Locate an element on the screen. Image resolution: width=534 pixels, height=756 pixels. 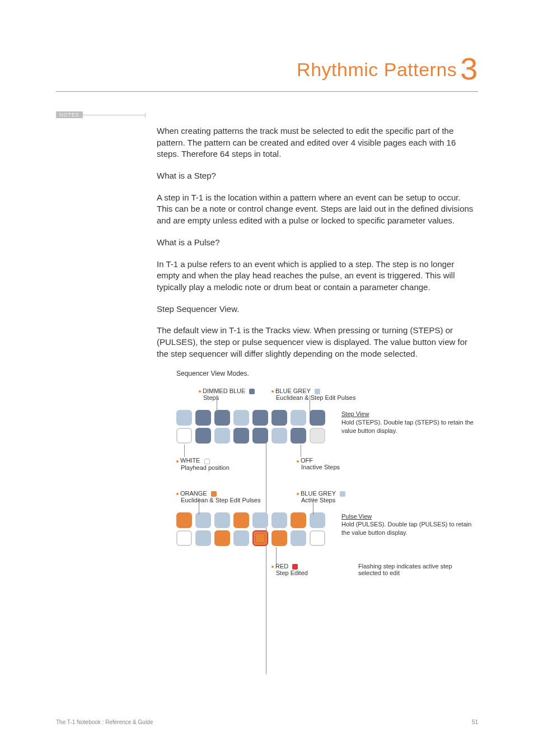
paragraph: When creating patterns the track must be… is located at coordinates (316, 143).